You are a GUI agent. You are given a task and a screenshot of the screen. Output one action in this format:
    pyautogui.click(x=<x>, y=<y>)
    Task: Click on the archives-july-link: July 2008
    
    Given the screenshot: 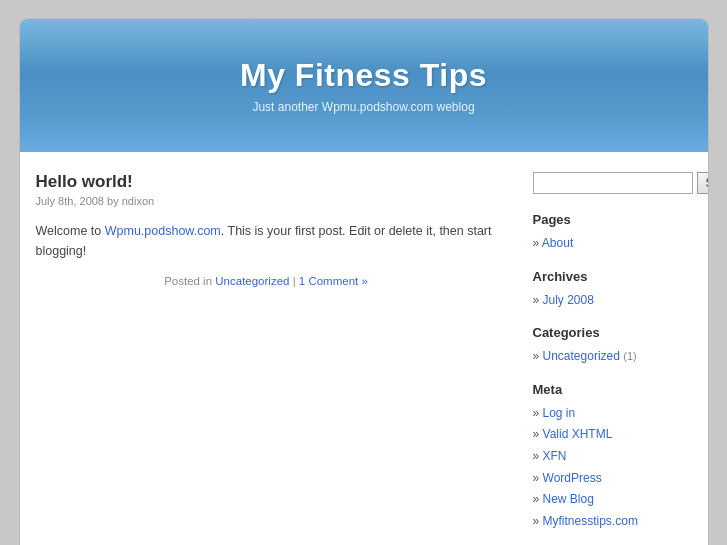 What is the action you would take?
    pyautogui.click(x=568, y=300)
    